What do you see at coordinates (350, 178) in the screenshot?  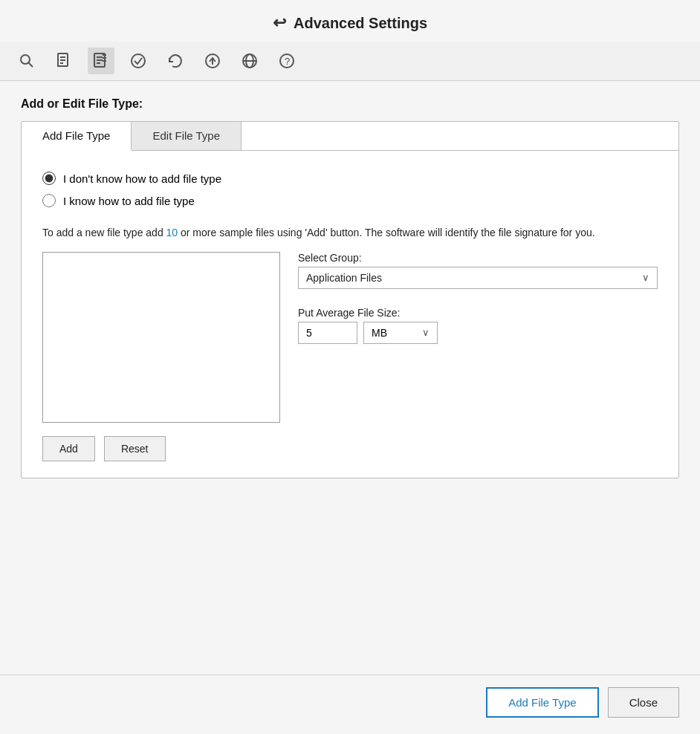 I see `radio-dont-know: I don't know how to add file type` at bounding box center [350, 178].